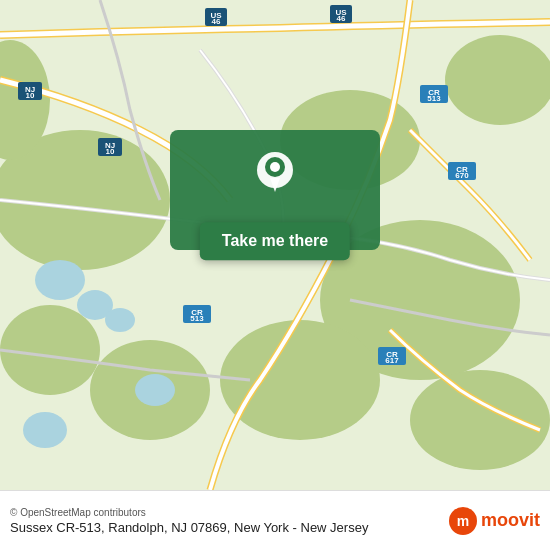  I want to click on bottom-bar: © OpenStreetMap contributors Sussex CR-5…, so click(275, 520).